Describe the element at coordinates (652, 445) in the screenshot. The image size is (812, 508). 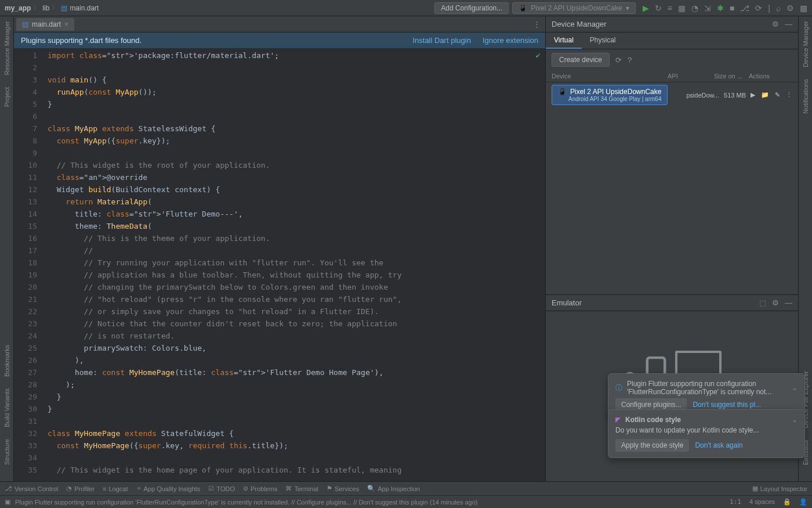
I see `apply-code-style-button: Apply the code style` at that location.